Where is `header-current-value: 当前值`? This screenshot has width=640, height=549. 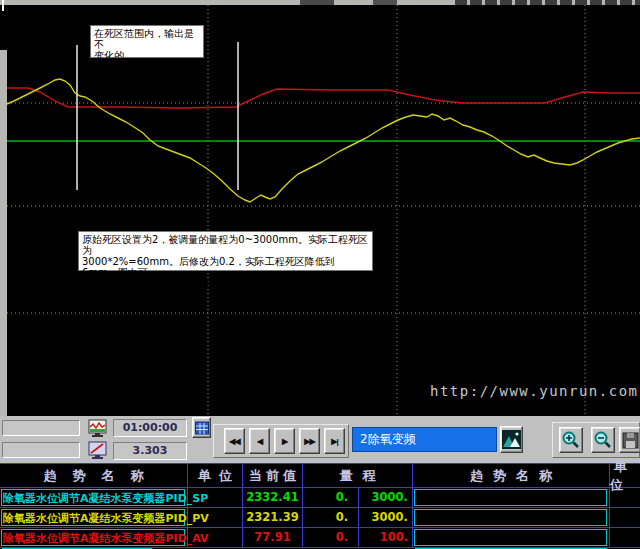
header-current-value: 当前值 is located at coordinates (273, 476).